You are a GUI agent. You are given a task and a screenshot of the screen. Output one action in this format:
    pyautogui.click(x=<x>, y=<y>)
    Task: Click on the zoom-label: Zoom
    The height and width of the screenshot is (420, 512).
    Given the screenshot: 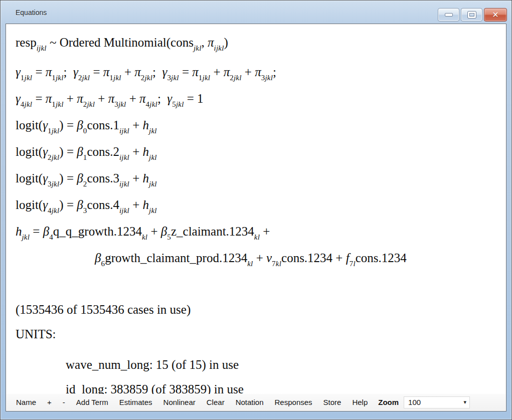 What is the action you would take?
    pyautogui.click(x=387, y=402)
    